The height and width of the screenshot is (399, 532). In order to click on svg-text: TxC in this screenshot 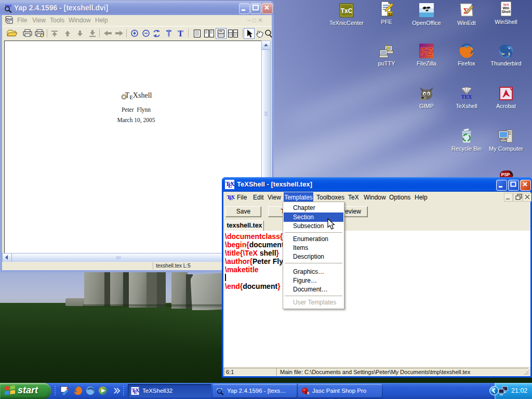, I will do `click(347, 11)`.